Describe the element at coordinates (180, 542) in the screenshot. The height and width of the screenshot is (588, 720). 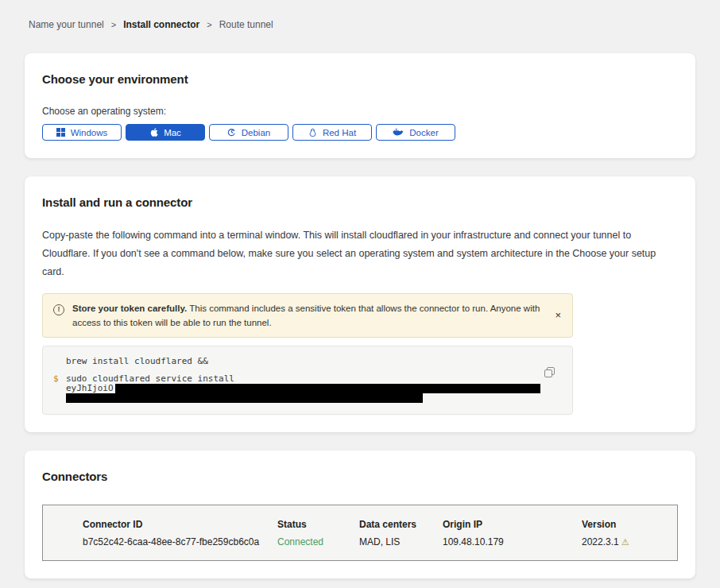
I see `connector-id-value: b7c52c42-6caa-48ee-8c77-fbe259cb6c0a` at that location.